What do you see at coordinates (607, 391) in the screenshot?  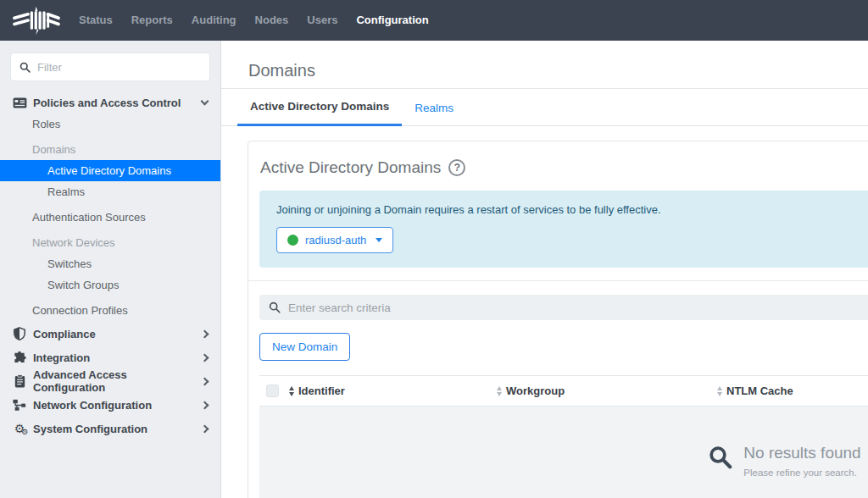 I see `column-header-workgroup: Workgroup` at bounding box center [607, 391].